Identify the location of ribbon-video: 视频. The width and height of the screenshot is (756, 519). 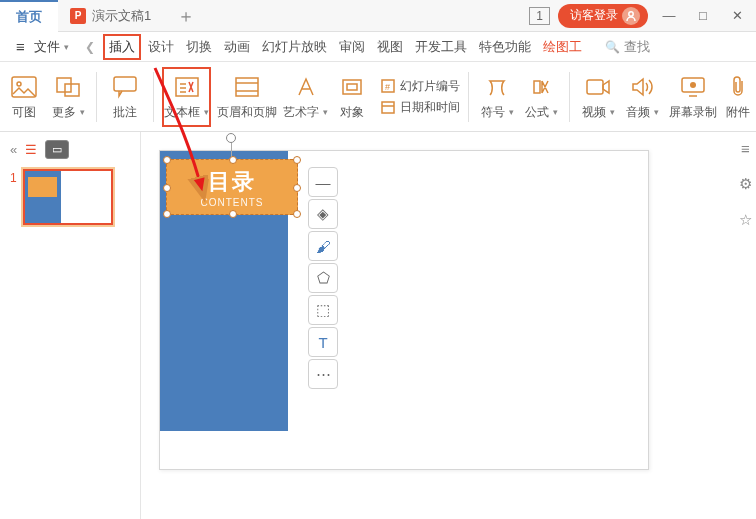
(598, 97).